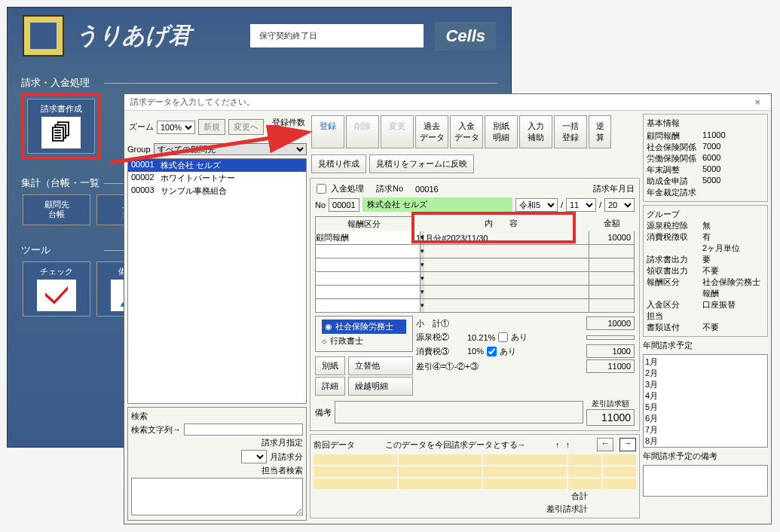 Image resolution: width=780 pixels, height=532 pixels. Describe the element at coordinates (705, 124) in the screenshot. I see `basic-info-title: 基本情報` at that location.